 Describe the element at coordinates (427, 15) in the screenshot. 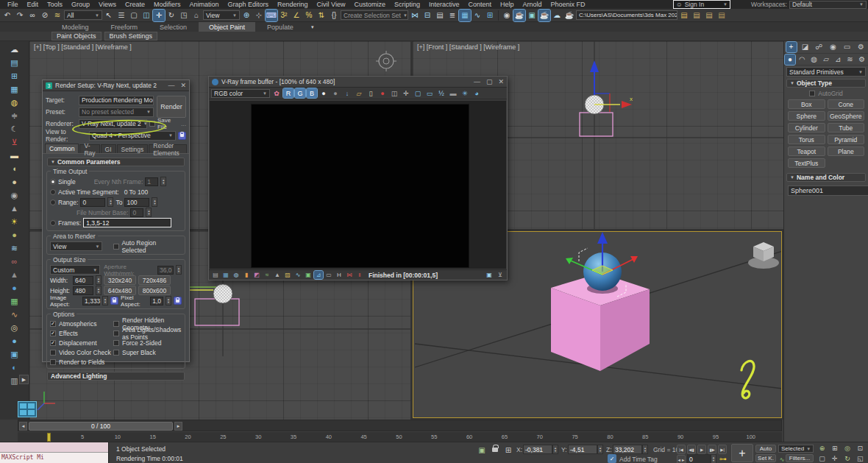

I see `align-icon: ⊟` at that location.